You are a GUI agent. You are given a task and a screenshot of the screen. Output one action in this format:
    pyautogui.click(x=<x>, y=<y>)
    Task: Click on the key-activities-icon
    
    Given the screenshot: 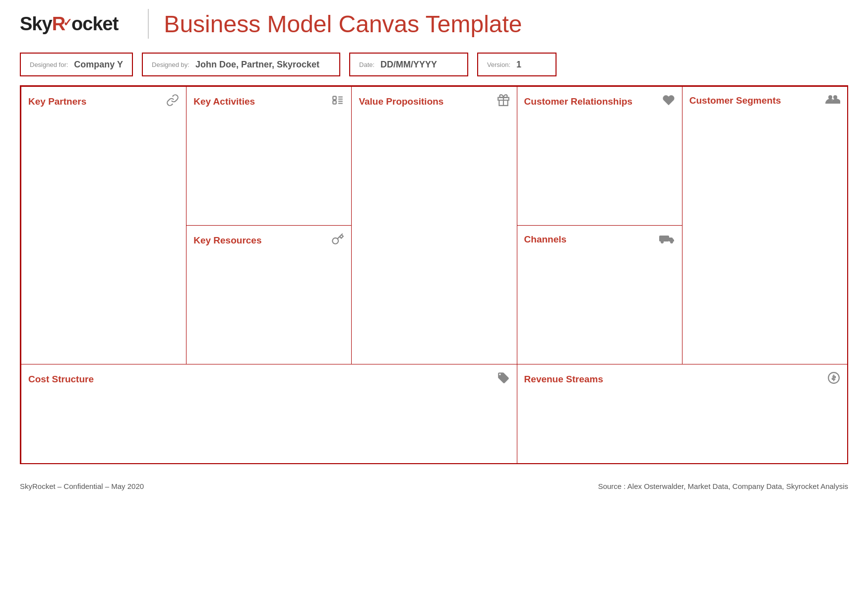 What is the action you would take?
    pyautogui.click(x=338, y=102)
    